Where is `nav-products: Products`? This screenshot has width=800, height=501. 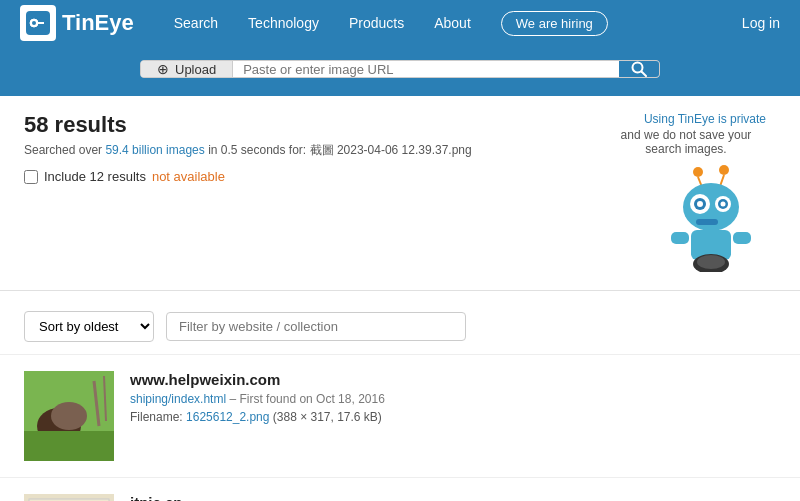 nav-products: Products is located at coordinates (376, 23).